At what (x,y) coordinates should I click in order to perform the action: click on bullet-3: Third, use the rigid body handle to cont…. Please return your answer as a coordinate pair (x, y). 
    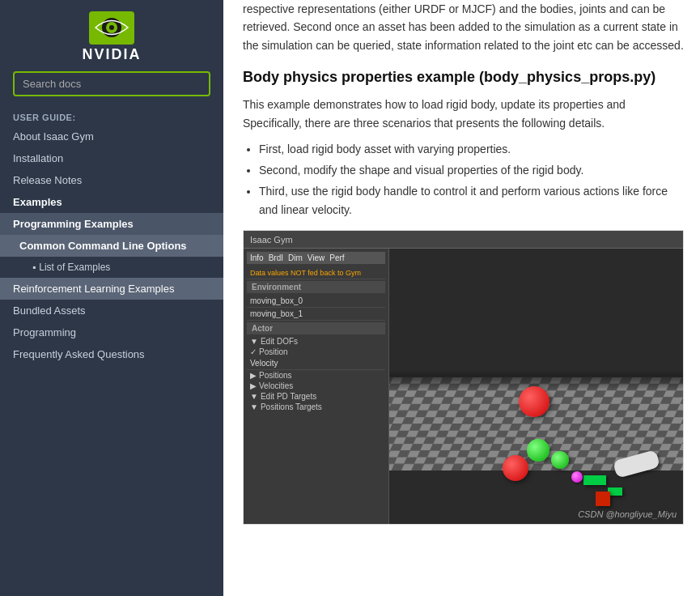
    Looking at the image, I should click on (471, 202).